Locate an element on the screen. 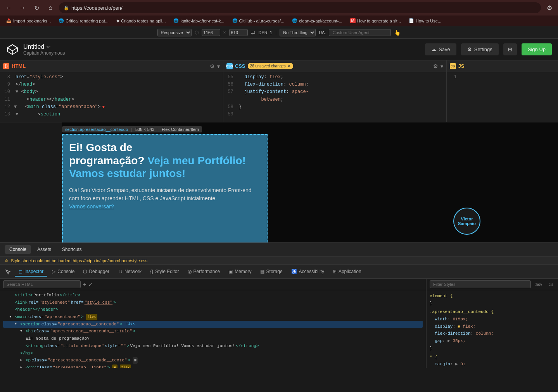 This screenshot has height=392, width=558. bookmark-import: 📥 Import bookmarks... is located at coordinates (29, 21).